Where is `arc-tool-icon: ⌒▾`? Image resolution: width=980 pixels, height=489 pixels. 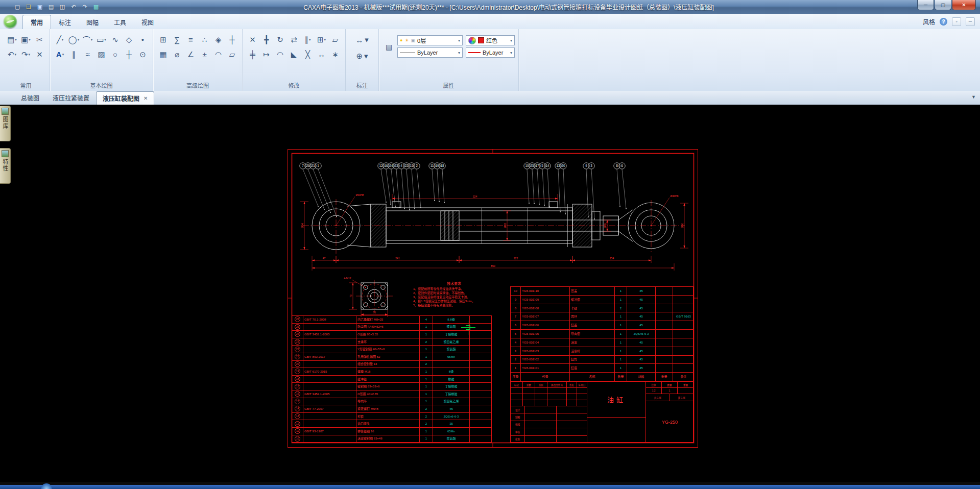 arc-tool-icon: ⌒▾ is located at coordinates (88, 40).